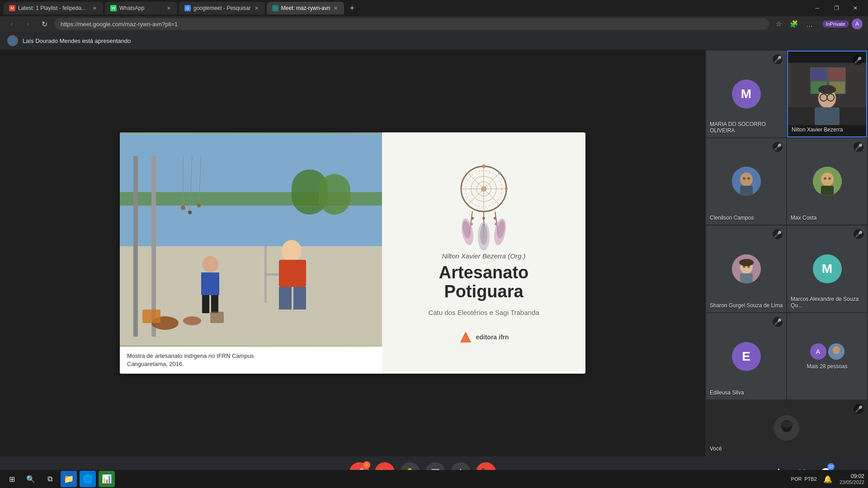 The height and width of the screenshot is (488, 868). I want to click on chat-badge: 37, so click(831, 467).